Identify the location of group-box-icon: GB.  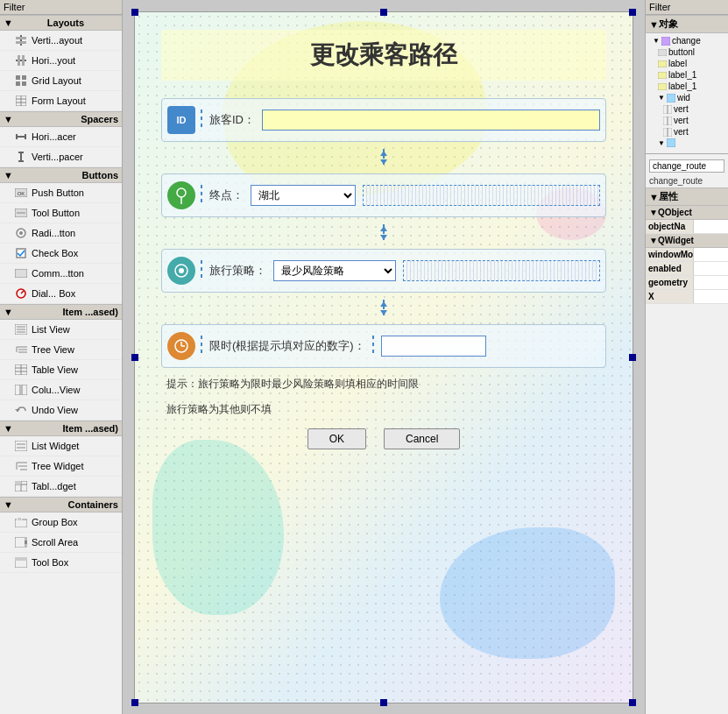
(21, 522).